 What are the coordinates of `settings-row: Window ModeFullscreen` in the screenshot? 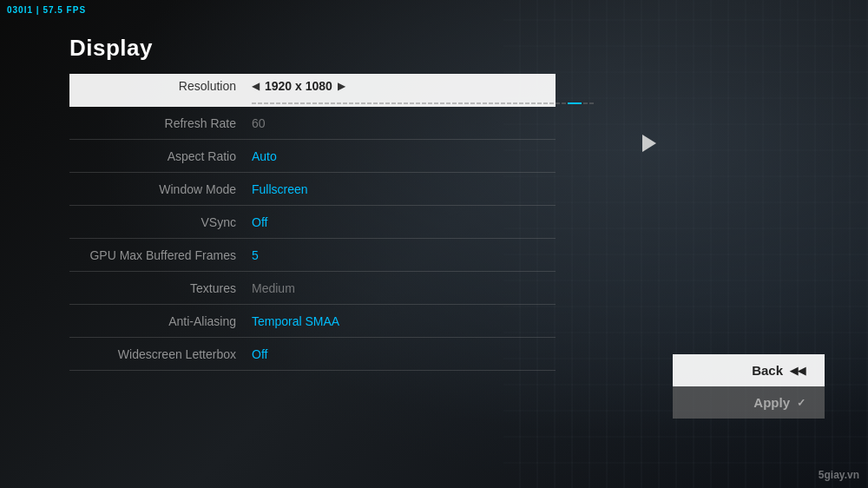 It's located at (312, 189).